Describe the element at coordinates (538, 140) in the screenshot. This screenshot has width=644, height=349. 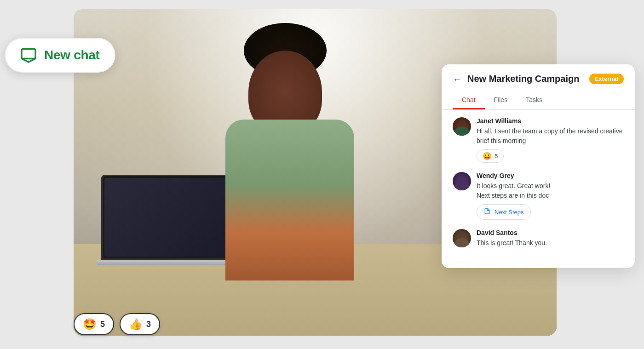
I see `message-item-1: Janet Williams Hi all, I sent the team a…` at that location.